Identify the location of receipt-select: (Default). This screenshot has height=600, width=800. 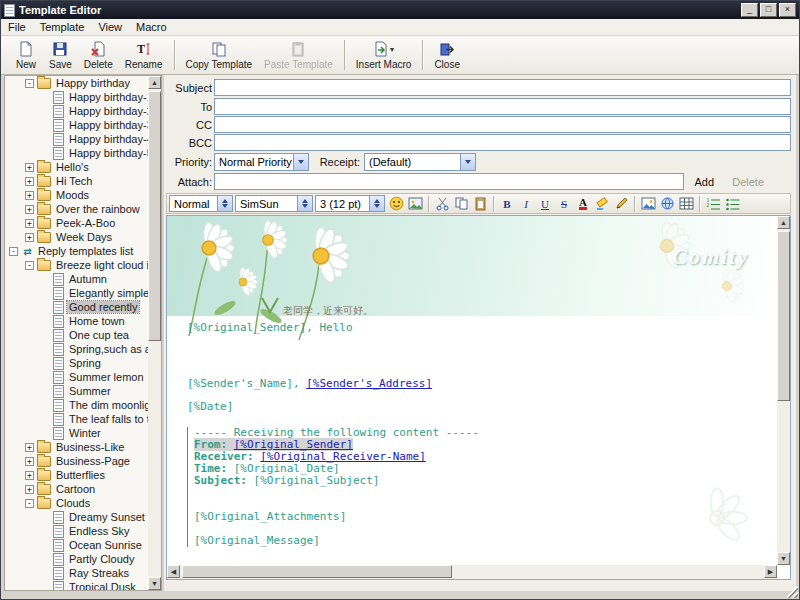
(420, 162).